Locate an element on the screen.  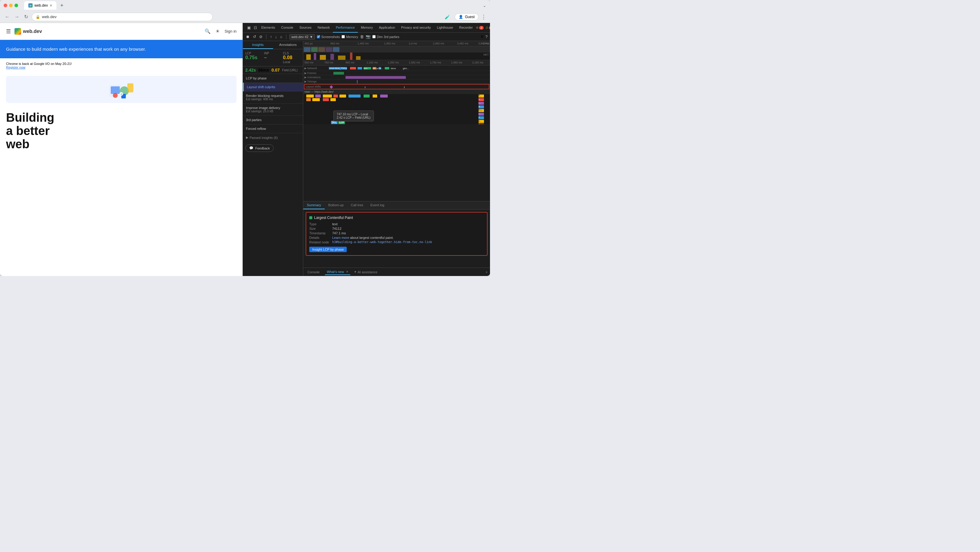
net-label: NET is located at coordinates (486, 55).